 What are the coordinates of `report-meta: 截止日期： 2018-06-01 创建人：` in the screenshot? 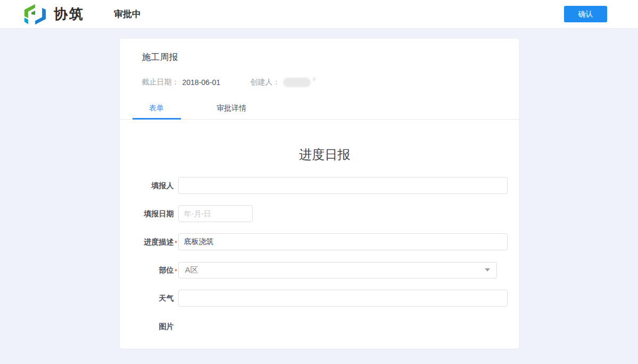 It's located at (319, 82).